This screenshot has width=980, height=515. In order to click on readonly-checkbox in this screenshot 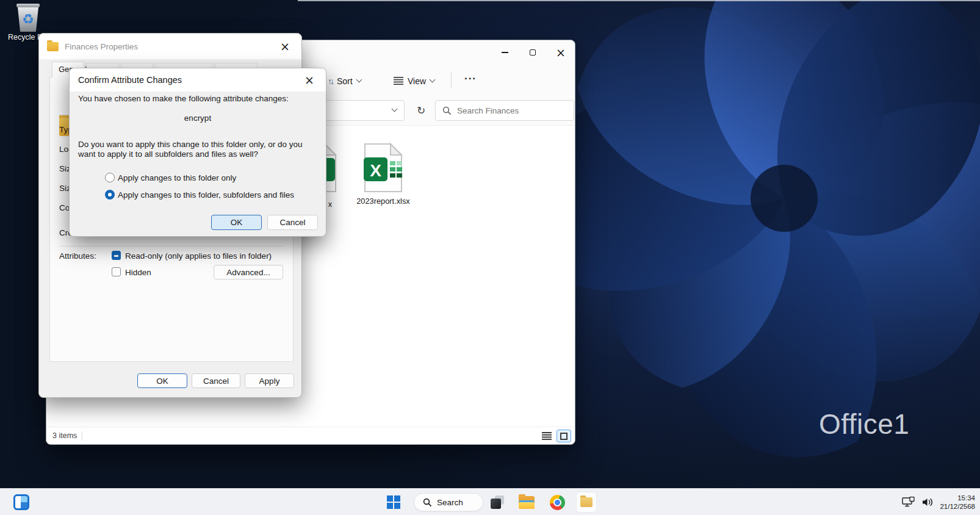, I will do `click(116, 255)`.